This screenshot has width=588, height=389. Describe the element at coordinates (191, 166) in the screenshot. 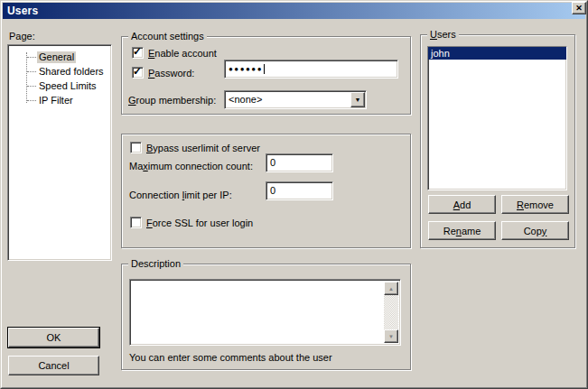

I see `max-connection-label: Maximum connection count:` at that location.